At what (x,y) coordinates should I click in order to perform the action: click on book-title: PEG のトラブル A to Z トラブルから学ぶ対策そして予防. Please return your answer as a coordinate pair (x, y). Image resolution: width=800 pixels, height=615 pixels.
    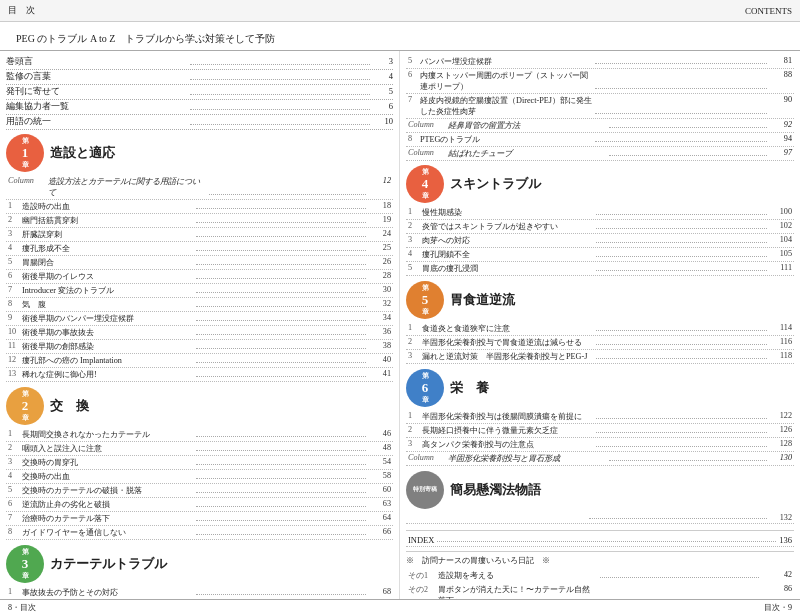
    Looking at the image, I should click on (400, 37).